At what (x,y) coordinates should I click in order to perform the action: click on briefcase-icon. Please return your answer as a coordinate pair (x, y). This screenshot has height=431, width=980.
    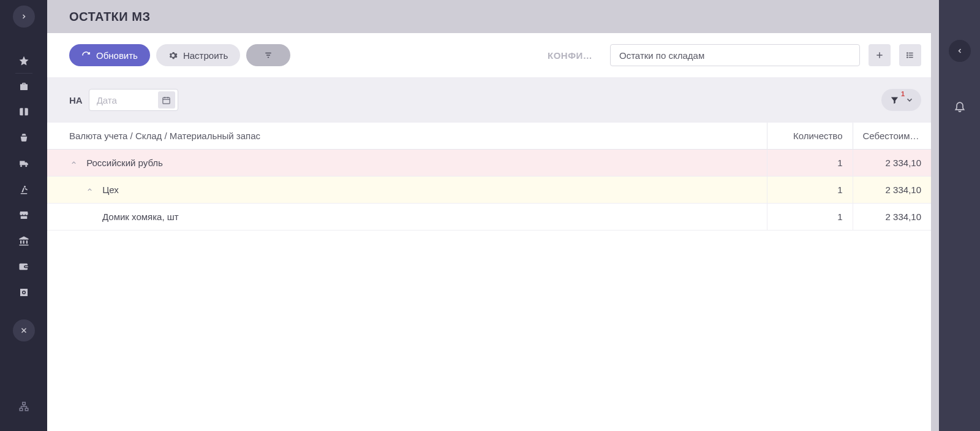
    Looking at the image, I should click on (24, 86).